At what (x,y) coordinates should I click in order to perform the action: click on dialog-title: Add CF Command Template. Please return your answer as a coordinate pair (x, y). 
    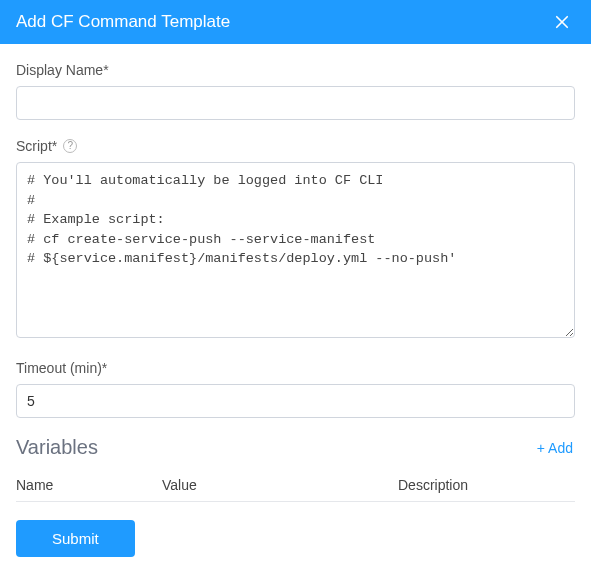
    Looking at the image, I should click on (123, 22).